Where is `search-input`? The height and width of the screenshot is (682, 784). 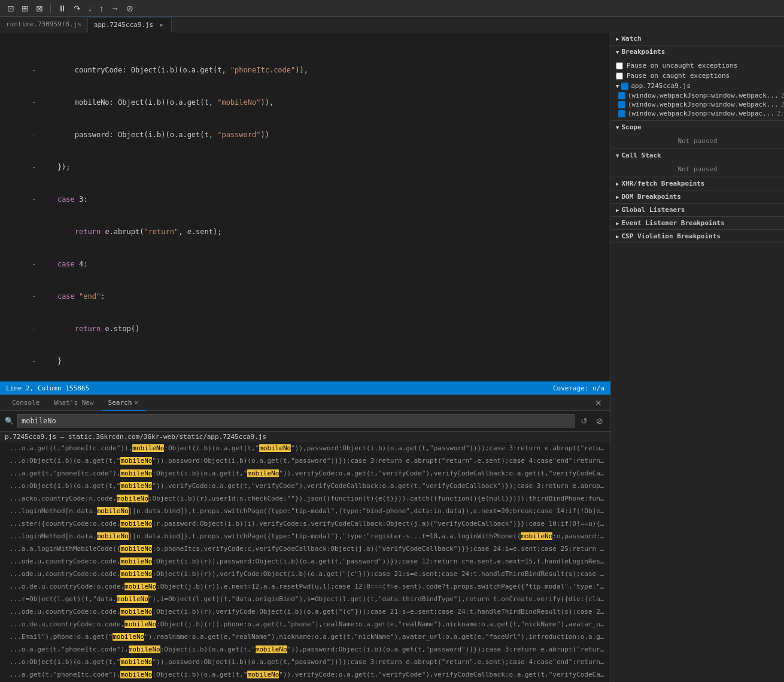 search-input is located at coordinates (296, 421).